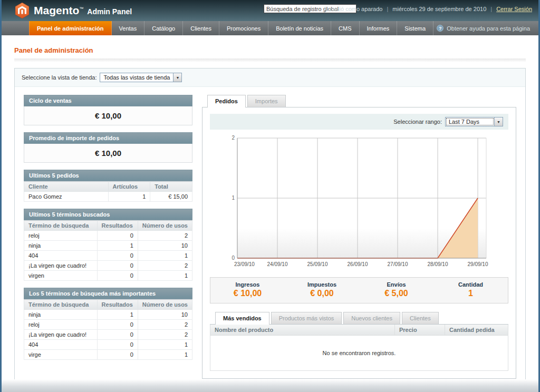 The height and width of the screenshot is (392, 540). What do you see at coordinates (398, 264) in the screenshot?
I see `x-tick-label: 27/09/10` at bounding box center [398, 264].